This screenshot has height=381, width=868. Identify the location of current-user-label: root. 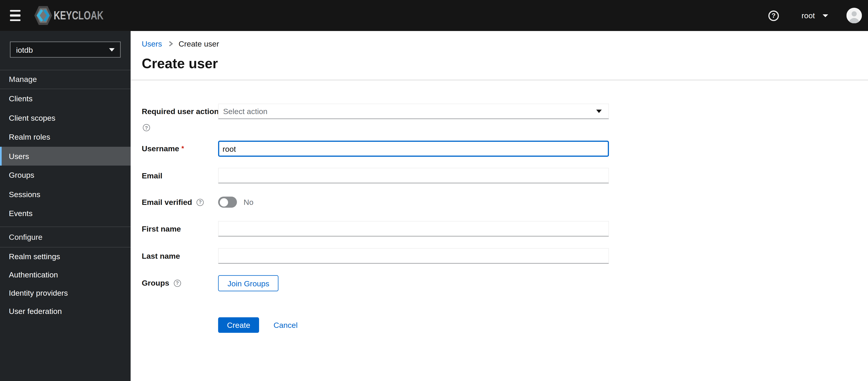
(808, 16).